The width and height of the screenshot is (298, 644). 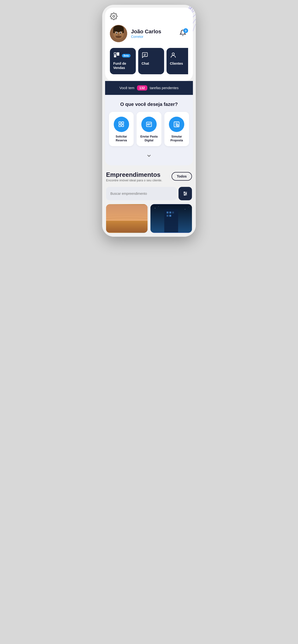 I want to click on simular-circle, so click(x=177, y=124).